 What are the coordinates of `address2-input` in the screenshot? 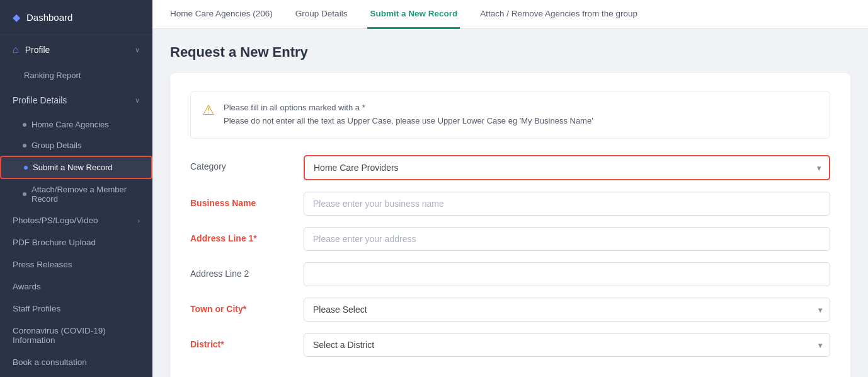 It's located at (567, 274).